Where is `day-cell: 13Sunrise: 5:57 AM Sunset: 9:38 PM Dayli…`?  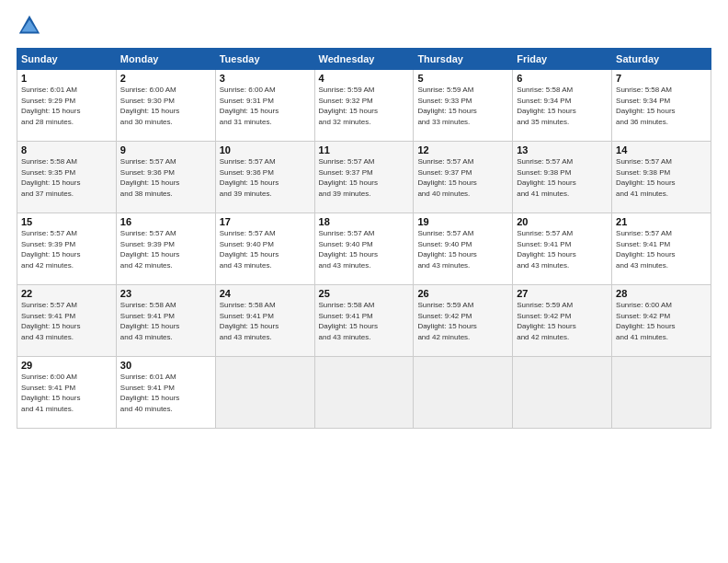 day-cell: 13Sunrise: 5:57 AM Sunset: 9:38 PM Dayli… is located at coordinates (563, 178).